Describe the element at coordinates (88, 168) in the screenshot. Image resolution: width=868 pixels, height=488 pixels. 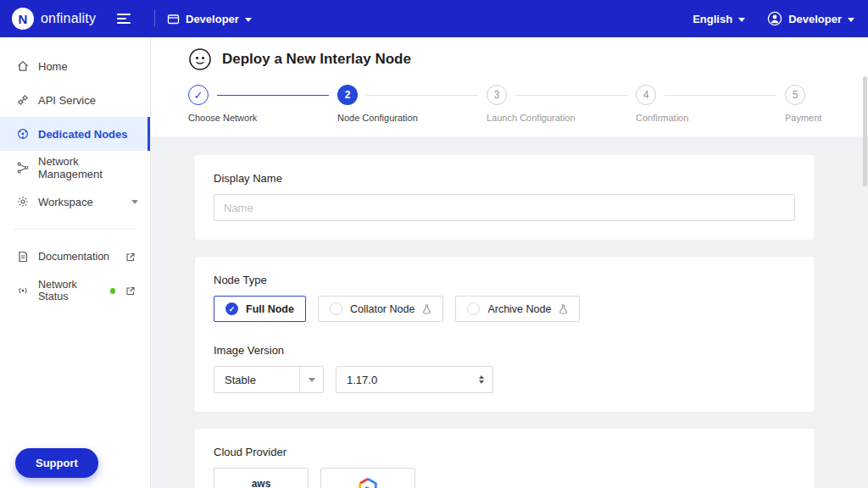
I see `sidebar-item-label: Network Management` at that location.